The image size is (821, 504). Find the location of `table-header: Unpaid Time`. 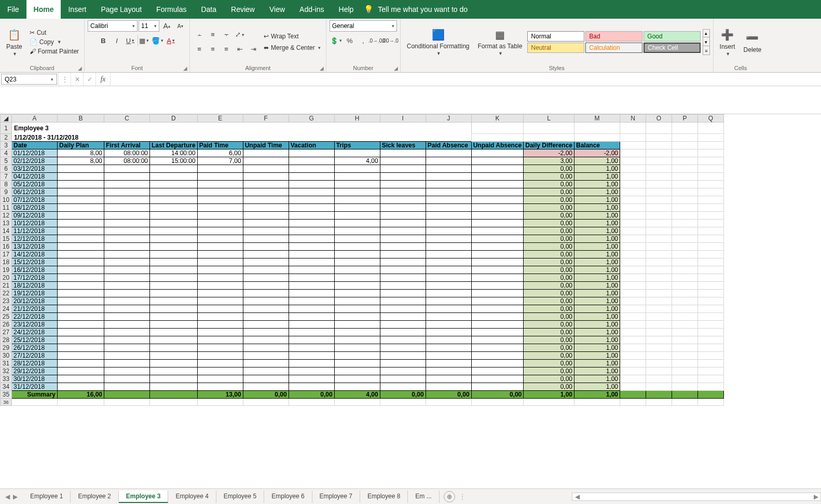

table-header: Unpaid Time is located at coordinates (266, 145).